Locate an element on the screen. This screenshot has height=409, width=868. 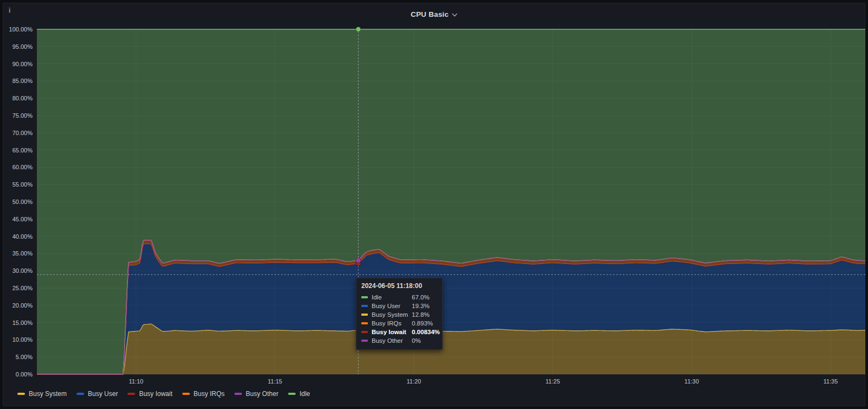
y-axis-tick-label: 30.00% is located at coordinates (18, 271).